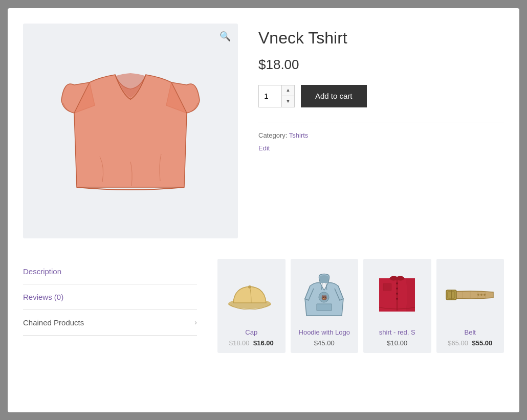 This screenshot has height=420, width=527. Describe the element at coordinates (110, 323) in the screenshot. I see `tab-chained-products: Chained Products ›` at that location.